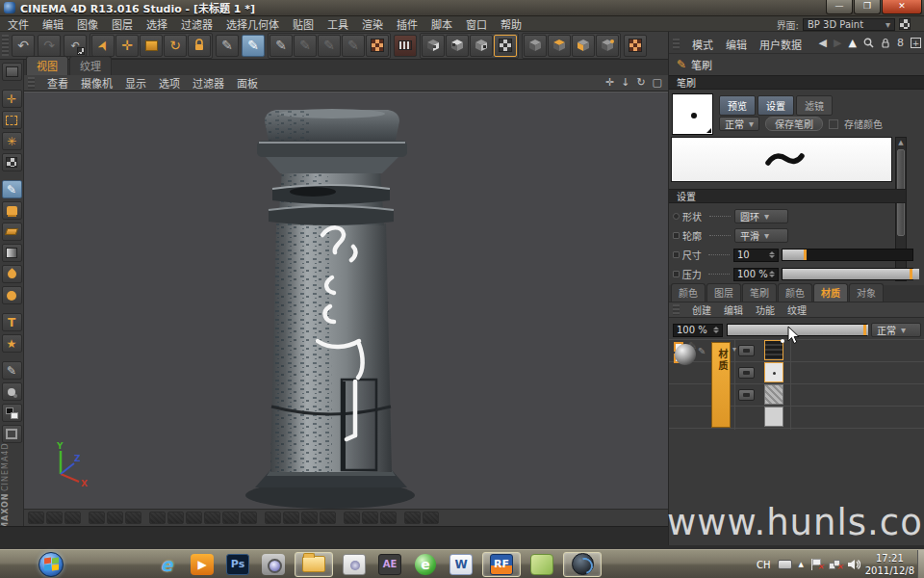  What do you see at coordinates (847, 254) in the screenshot?
I see `size-slider` at bounding box center [847, 254].